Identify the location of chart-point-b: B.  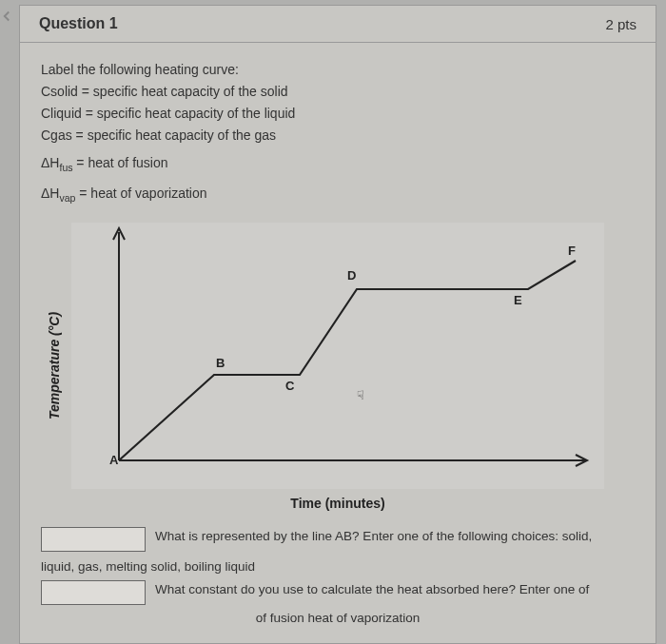
(221, 363).